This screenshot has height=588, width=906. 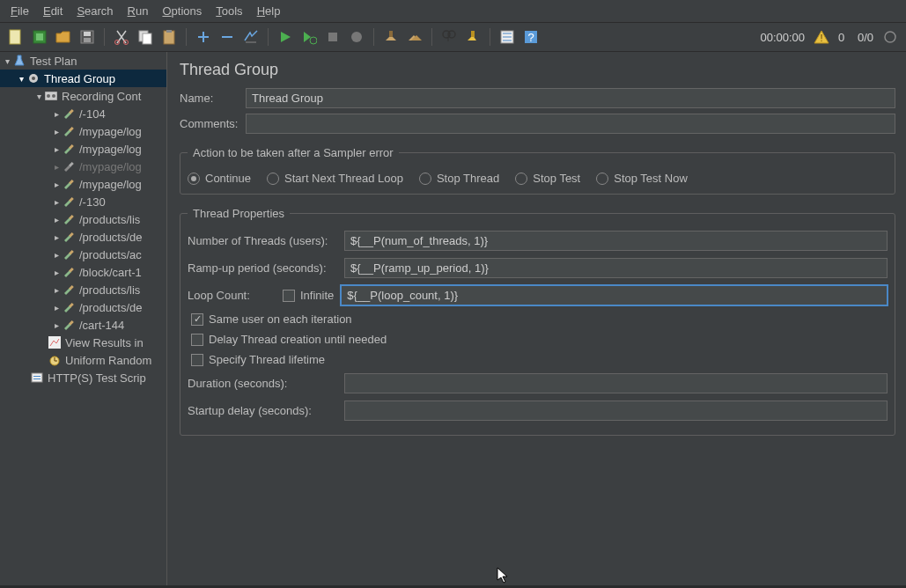 I want to click on tree-sampler: ▸/block/cart-1, so click(x=83, y=272).